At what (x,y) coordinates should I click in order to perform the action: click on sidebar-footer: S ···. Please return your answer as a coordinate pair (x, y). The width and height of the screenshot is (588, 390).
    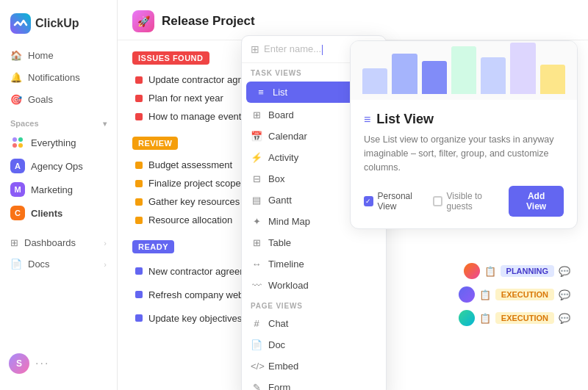
    Looking at the image, I should click on (59, 364).